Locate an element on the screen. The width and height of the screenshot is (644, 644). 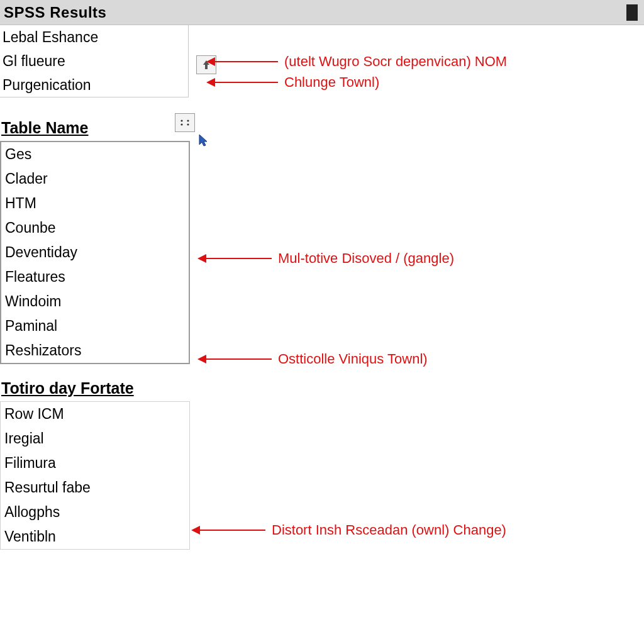
list-item-label: Purgenication is located at coordinates (47, 86).